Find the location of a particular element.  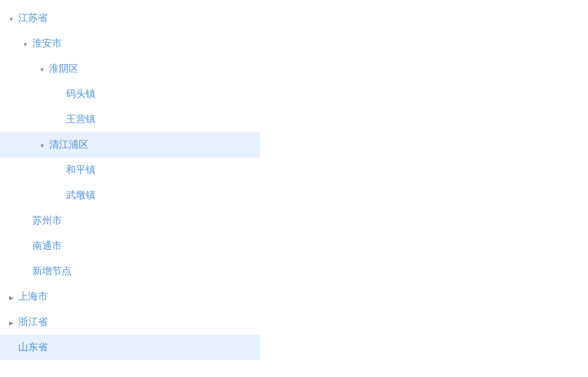

tree-item-nantong: 南通市 is located at coordinates (130, 246).